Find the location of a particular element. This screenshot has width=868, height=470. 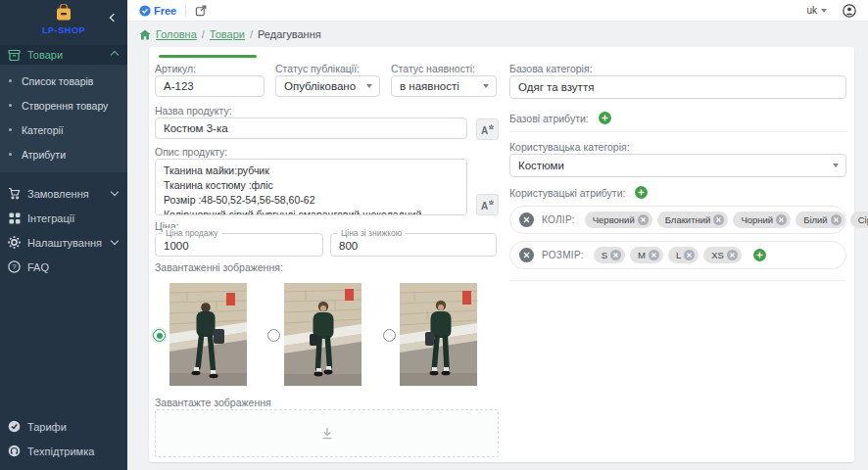

product-name-label: Назва продукту: is located at coordinates (194, 111).